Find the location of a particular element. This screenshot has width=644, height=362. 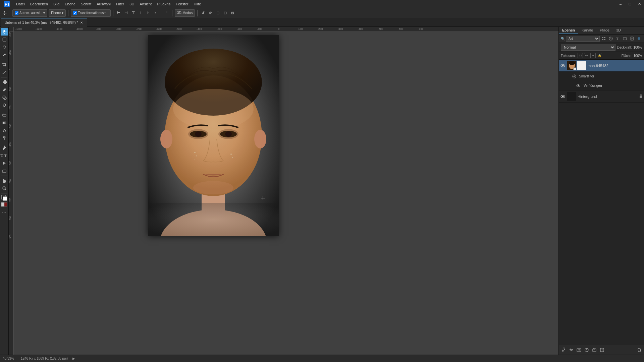

layer-visibility-man is located at coordinates (563, 66).